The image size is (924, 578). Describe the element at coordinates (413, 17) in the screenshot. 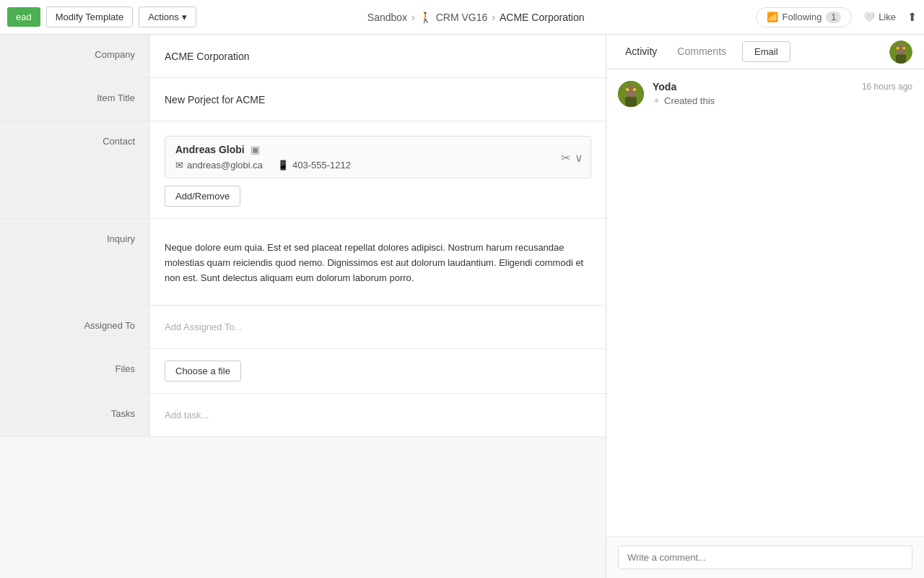

I see `breadcrumb-sep-1: ›` at that location.